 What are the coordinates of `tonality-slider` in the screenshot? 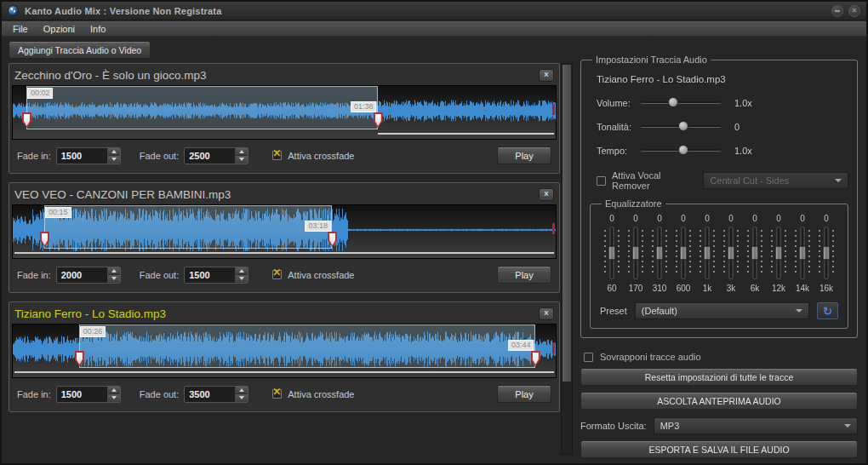 It's located at (681, 126).